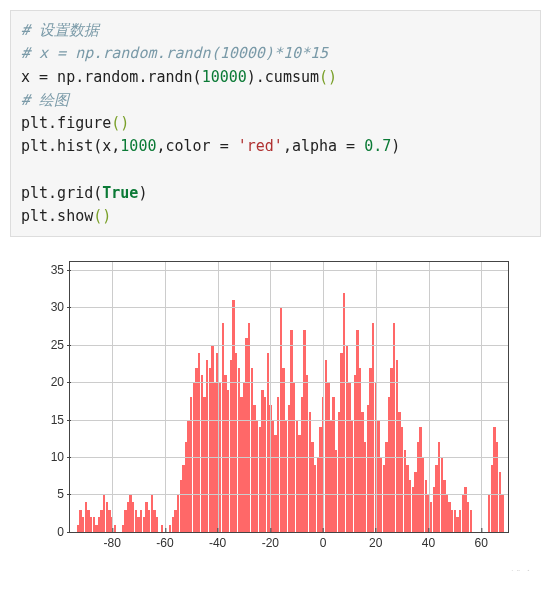 The width and height of the screenshot is (551, 596). I want to click on y-tick-label: 15, so click(60, 420).